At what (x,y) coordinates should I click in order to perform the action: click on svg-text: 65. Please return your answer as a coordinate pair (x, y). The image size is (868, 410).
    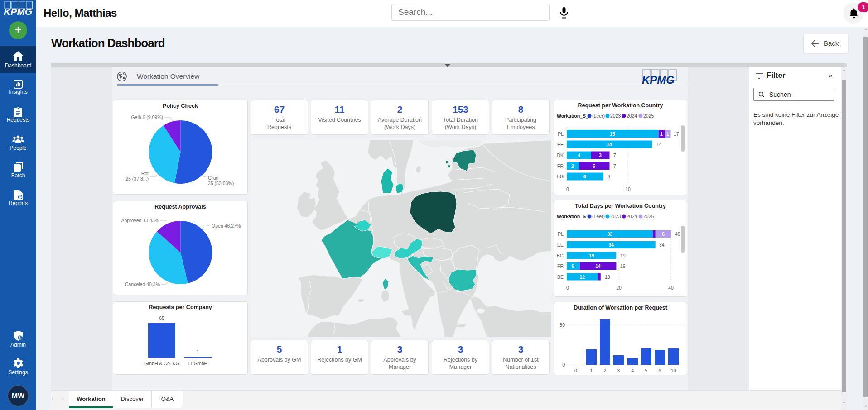
    Looking at the image, I should click on (162, 318).